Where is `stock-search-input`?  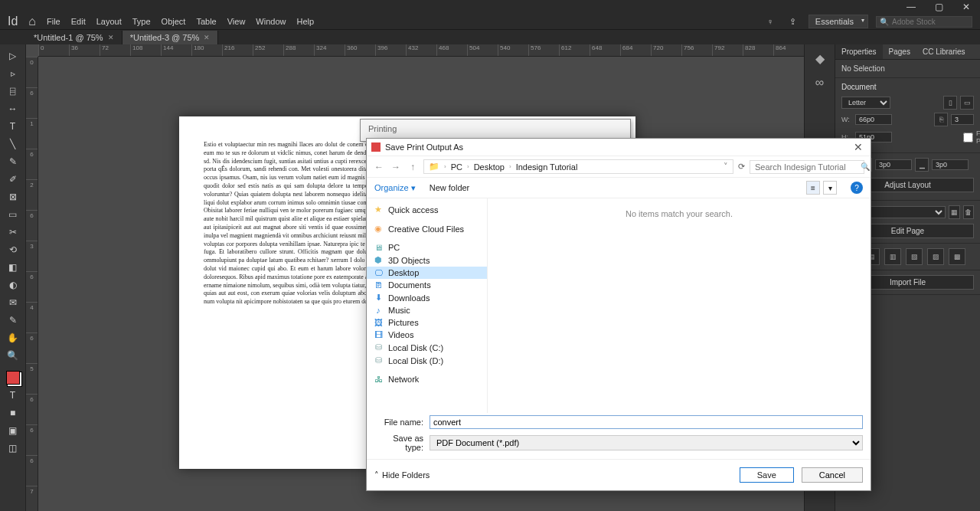 stock-search-input is located at coordinates (930, 21).